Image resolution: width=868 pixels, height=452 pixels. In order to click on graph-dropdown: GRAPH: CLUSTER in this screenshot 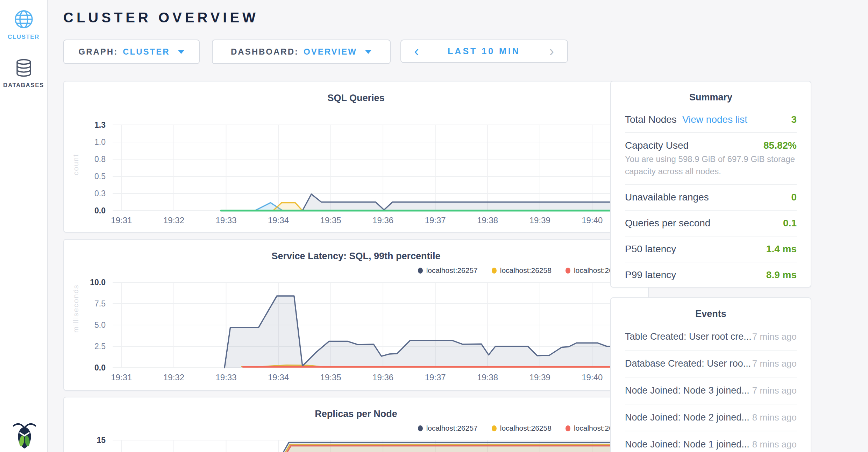, I will do `click(131, 52)`.